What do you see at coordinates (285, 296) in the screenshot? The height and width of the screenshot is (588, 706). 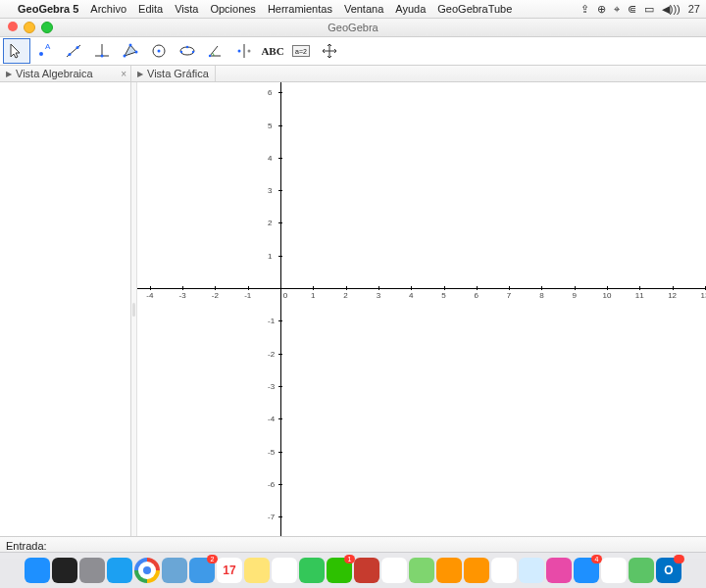 I see `x-tick: 0` at bounding box center [285, 296].